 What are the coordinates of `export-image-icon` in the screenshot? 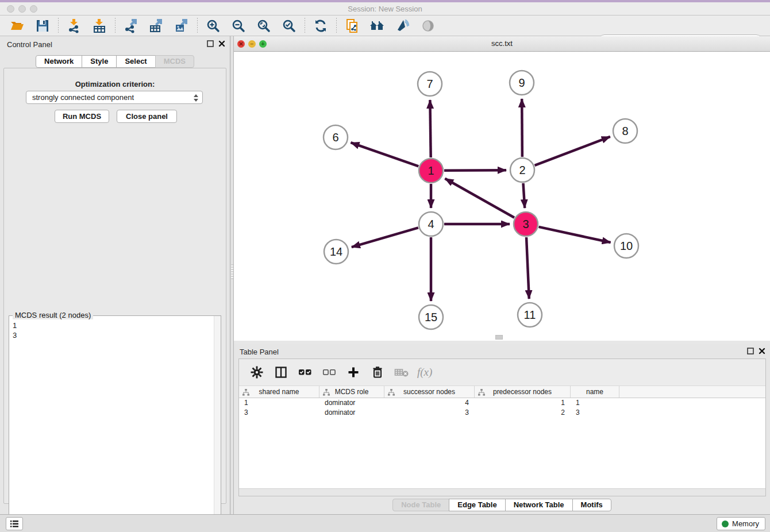 It's located at (182, 26).